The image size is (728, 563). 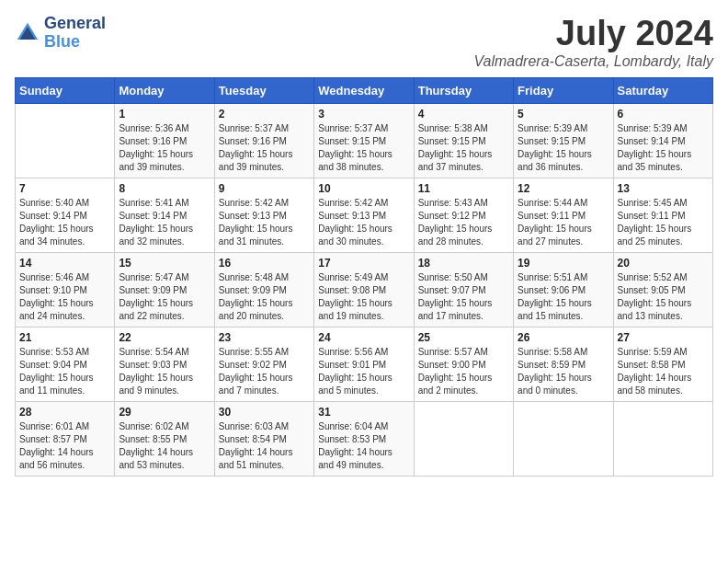 What do you see at coordinates (265, 148) in the screenshot?
I see `day-info: Sunrise: 5:37 AMSunset: 9:16 PMDaylight:…` at bounding box center [265, 148].